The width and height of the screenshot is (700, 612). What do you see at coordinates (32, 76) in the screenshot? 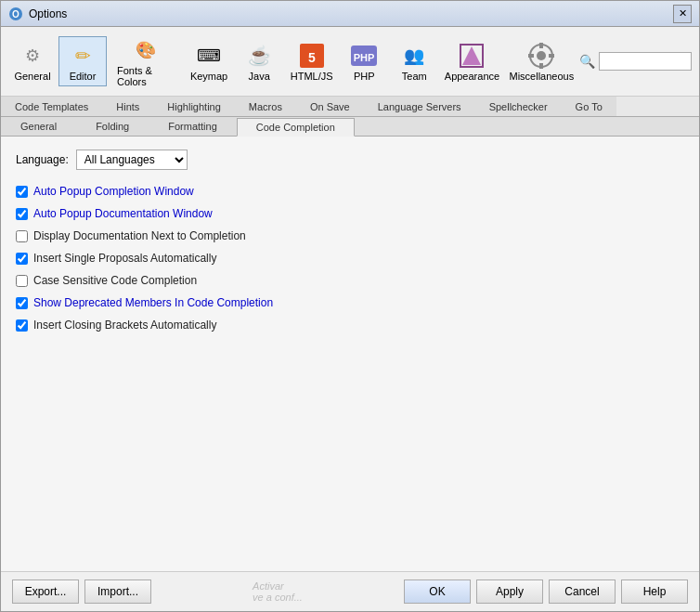
I see `toolbar-general-label: General` at bounding box center [32, 76].